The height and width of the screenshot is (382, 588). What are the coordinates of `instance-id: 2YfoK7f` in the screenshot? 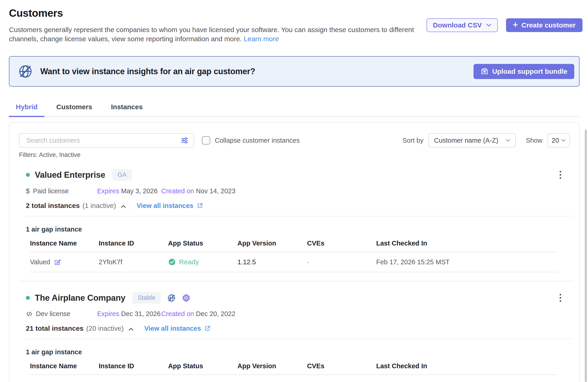 It's located at (133, 262).